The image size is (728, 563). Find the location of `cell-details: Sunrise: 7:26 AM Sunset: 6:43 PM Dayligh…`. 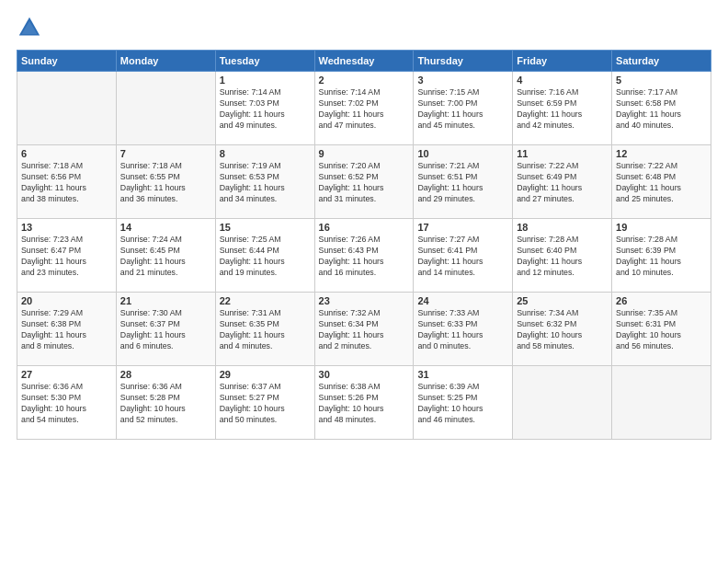

cell-details: Sunrise: 7:26 AM Sunset: 6:43 PM Dayligh… is located at coordinates (364, 257).